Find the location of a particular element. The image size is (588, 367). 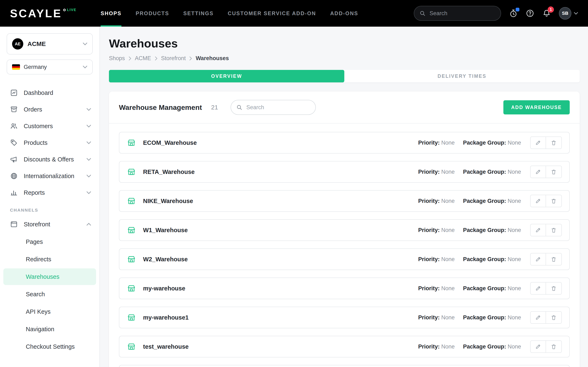

warehouse-name: RETA_Warehouse is located at coordinates (169, 172).